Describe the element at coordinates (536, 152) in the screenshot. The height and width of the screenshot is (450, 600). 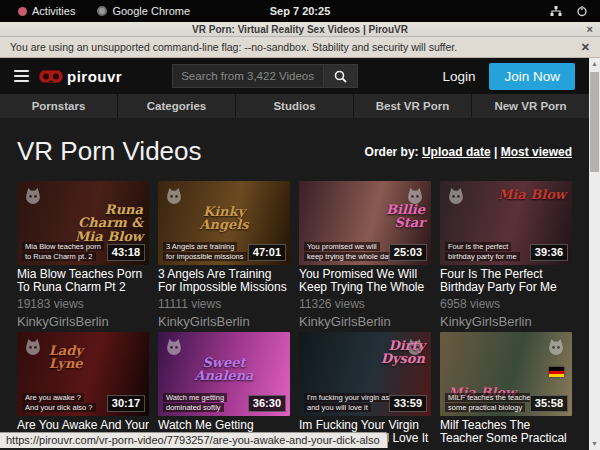
I see `order-link: Most viewed` at that location.